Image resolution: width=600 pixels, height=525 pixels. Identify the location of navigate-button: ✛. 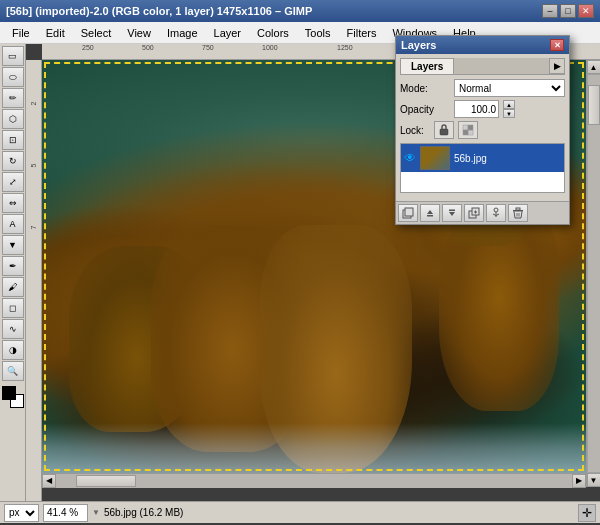
(587, 513).